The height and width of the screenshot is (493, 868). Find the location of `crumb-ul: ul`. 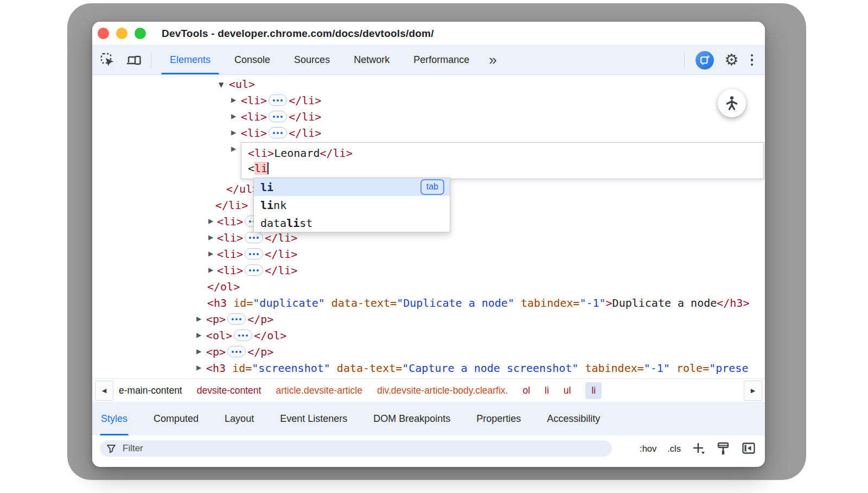

crumb-ul: ul is located at coordinates (567, 391).